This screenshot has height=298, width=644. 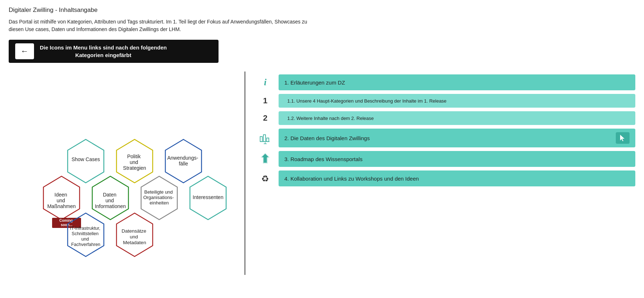 I want to click on svg-text:IT-Infrastruktur, Schn: IT-Infrastruktur, Schnittstellen und Fac…, so click(x=86, y=236).